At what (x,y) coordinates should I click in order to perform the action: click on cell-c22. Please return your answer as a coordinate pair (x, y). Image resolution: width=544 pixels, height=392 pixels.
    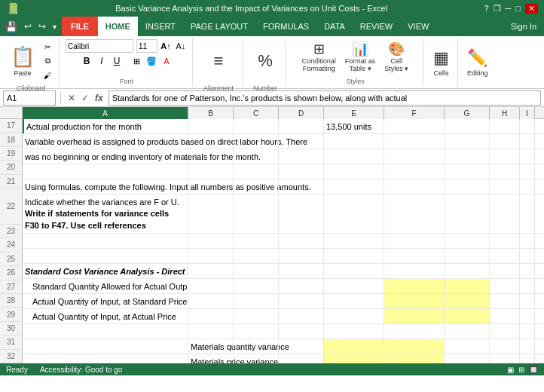
    Looking at the image, I should click on (256, 214).